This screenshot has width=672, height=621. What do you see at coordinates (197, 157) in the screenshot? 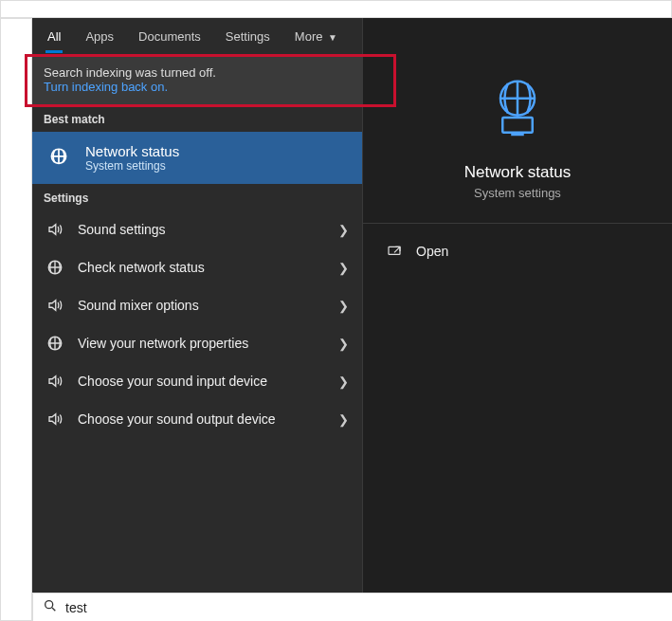
I see `best-match-item: Network status System settings` at bounding box center [197, 157].